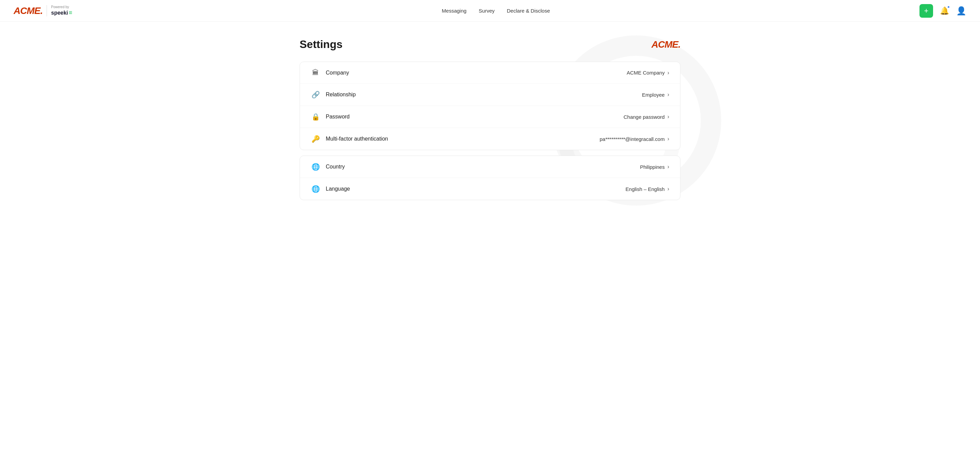 This screenshot has width=980, height=450. I want to click on mfa-icon: 🔑, so click(316, 139).